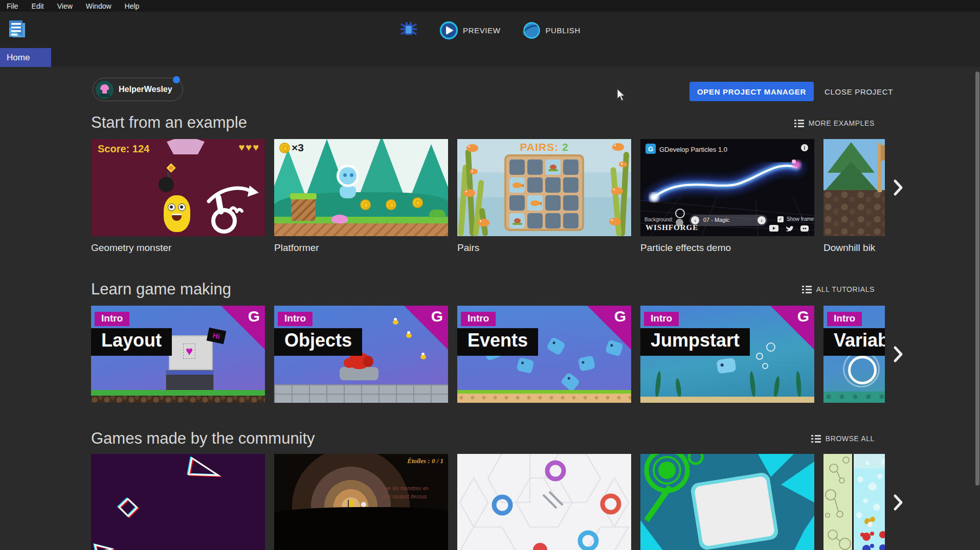 This screenshot has width=980, height=550. I want to click on example-card-pairs: PAIRS: 2, so click(544, 188).